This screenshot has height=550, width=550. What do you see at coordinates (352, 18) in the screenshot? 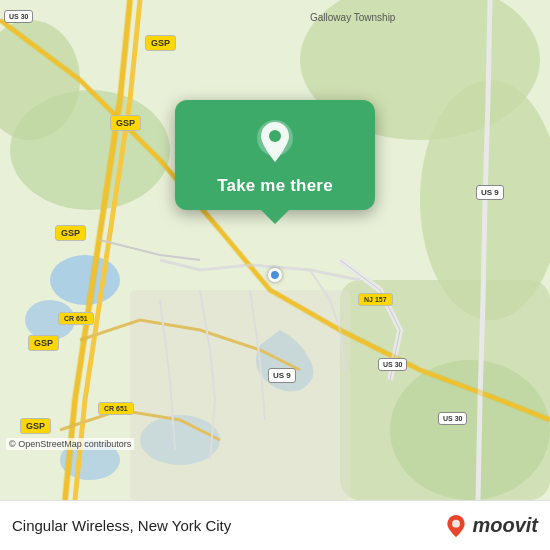
I see `area-label: Galloway Township` at bounding box center [352, 18].